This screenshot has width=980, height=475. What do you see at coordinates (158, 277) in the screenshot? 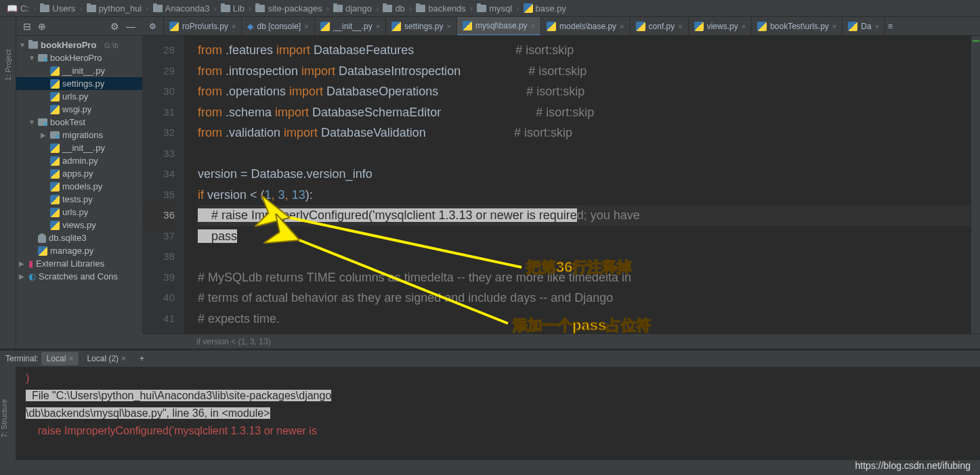
I see `line-number: 39` at bounding box center [158, 277].